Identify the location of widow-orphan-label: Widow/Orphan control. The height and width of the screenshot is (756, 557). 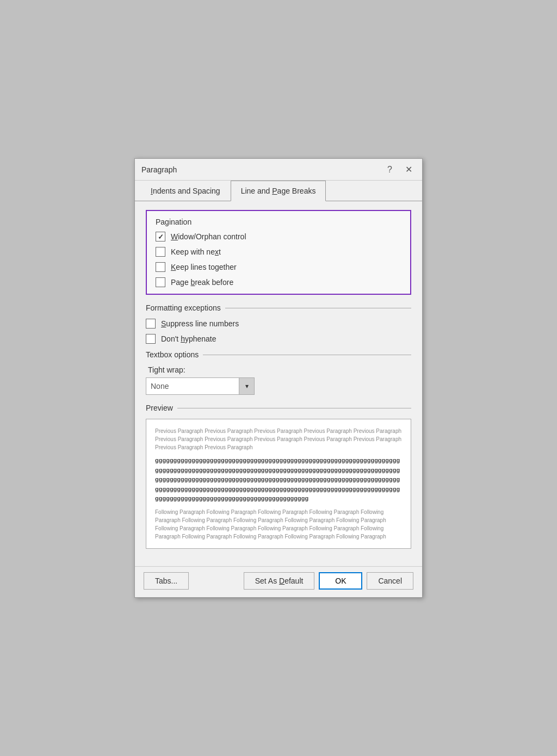
(209, 237).